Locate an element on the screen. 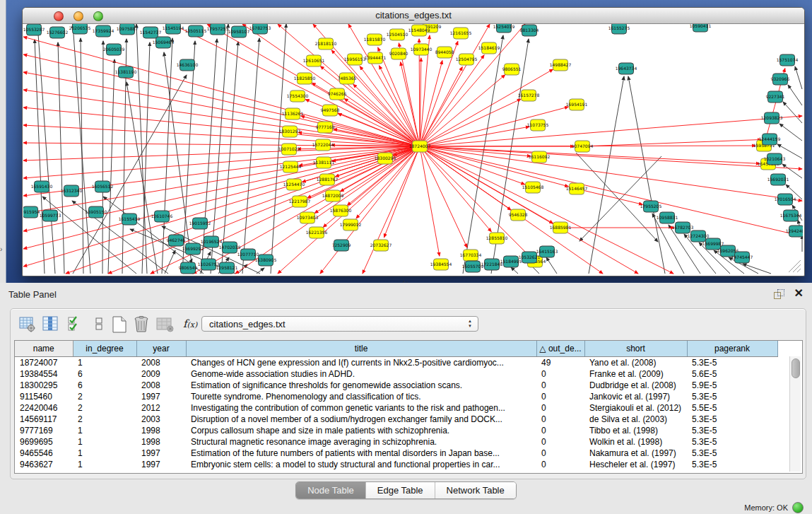 This screenshot has width=812, height=514. graph-node-yellow: 12217987 is located at coordinates (300, 201).